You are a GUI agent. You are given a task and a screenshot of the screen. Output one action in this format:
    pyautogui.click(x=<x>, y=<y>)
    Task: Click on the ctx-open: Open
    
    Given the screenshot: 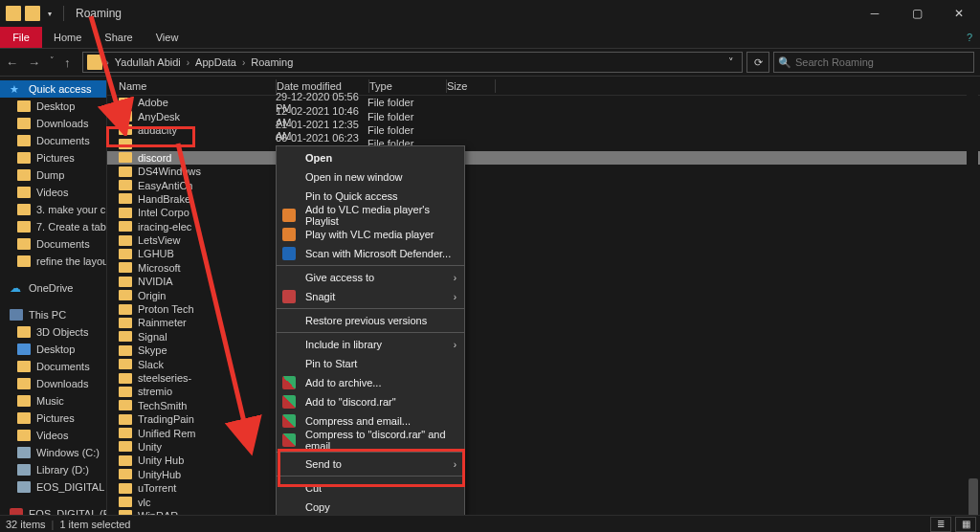 What is the action you would take?
    pyautogui.click(x=370, y=158)
    